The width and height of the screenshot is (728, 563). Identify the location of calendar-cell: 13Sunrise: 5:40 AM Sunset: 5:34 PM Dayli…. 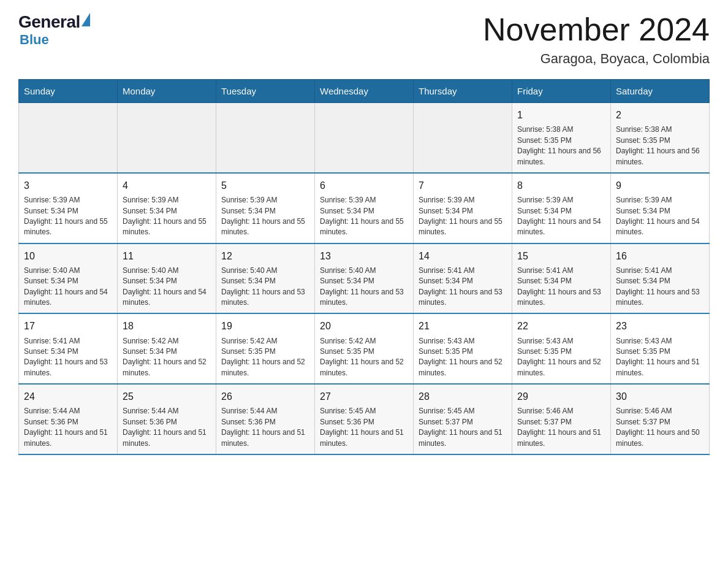
(364, 278).